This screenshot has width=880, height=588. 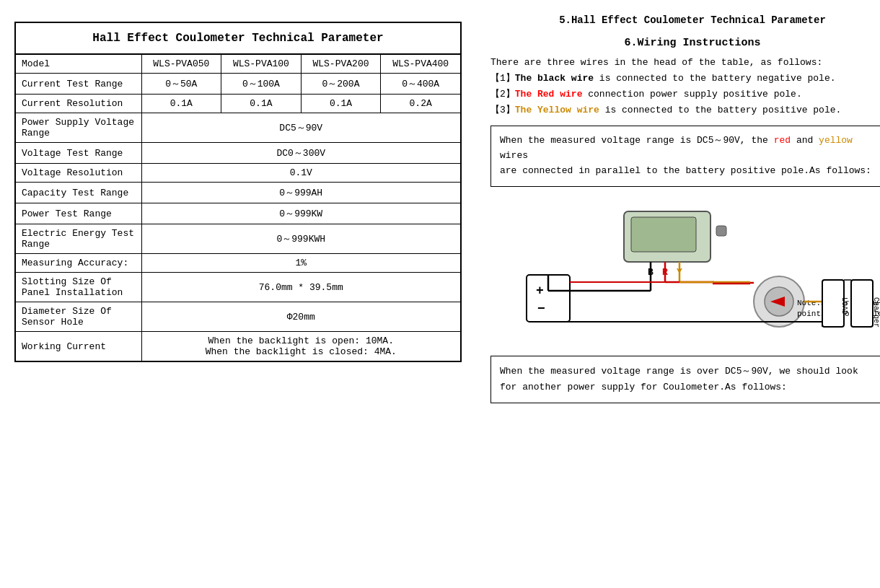 What do you see at coordinates (835, 140) in the screenshot?
I see `infobox1-yellow: yellow` at bounding box center [835, 140].